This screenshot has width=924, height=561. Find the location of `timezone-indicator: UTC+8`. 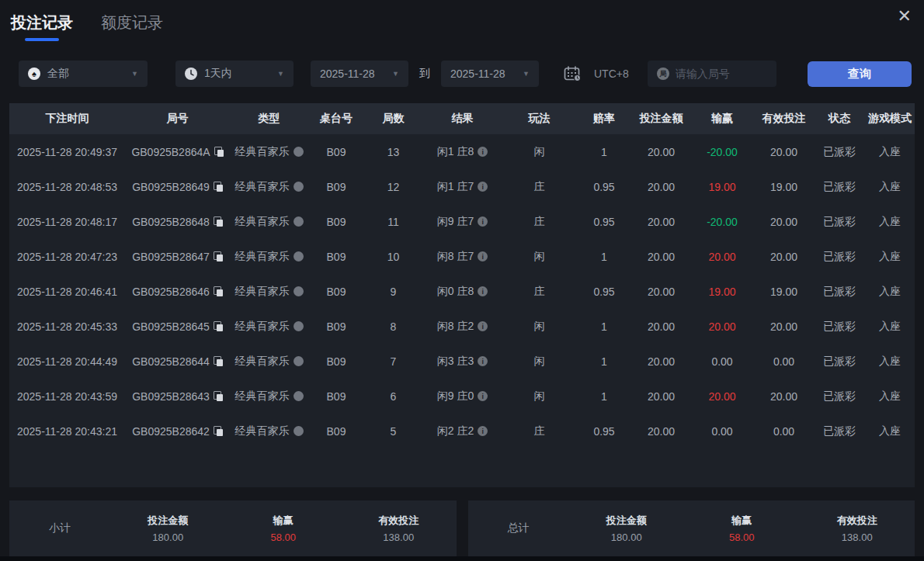

timezone-indicator: UTC+8 is located at coordinates (596, 74).